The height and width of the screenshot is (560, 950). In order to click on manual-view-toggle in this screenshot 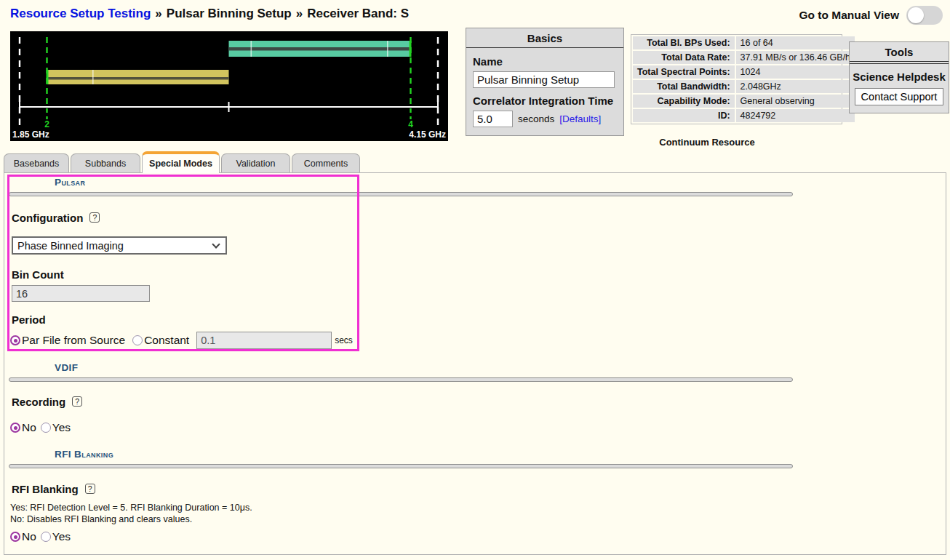, I will do `click(925, 15)`.